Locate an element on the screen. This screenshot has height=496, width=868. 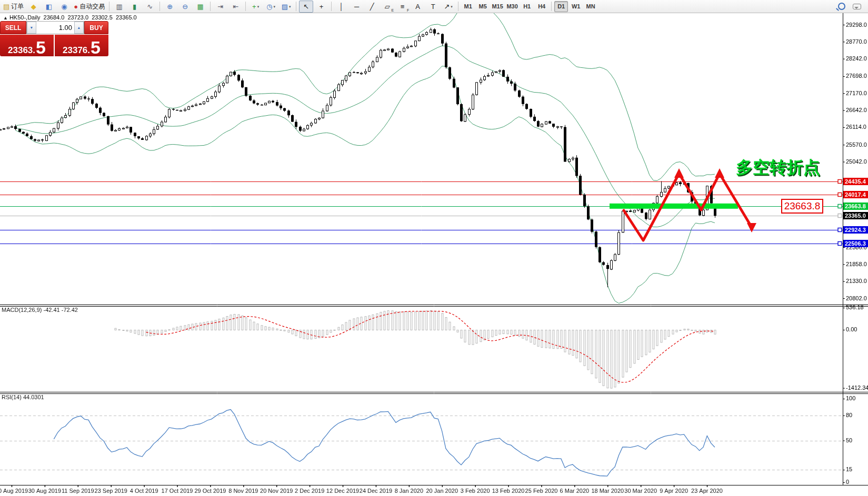
timeframe-H1: H1 is located at coordinates (527, 6).